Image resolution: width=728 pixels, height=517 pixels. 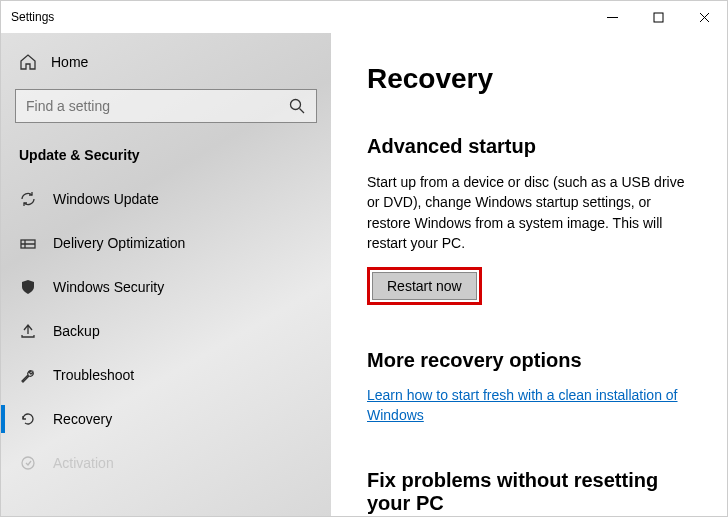 I want to click on sidebar-item-label: Recovery, so click(x=82, y=419).